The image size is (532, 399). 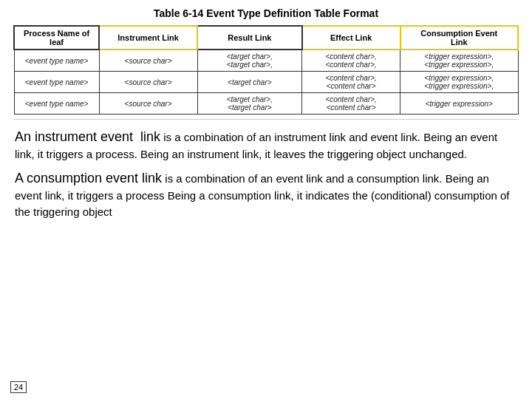 What do you see at coordinates (460, 61) in the screenshot?
I see `cell-consumption-1: <trigger expression>,<trigger expression…` at bounding box center [460, 61].